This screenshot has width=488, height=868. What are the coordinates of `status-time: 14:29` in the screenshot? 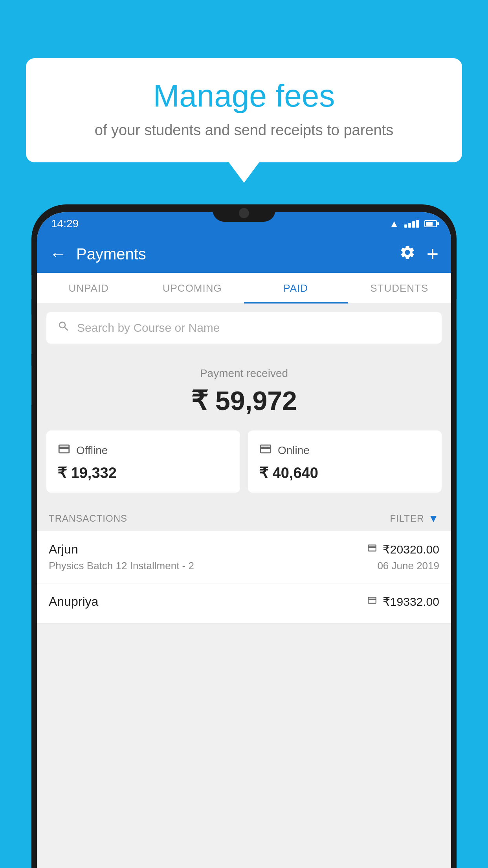 It's located at (65, 224).